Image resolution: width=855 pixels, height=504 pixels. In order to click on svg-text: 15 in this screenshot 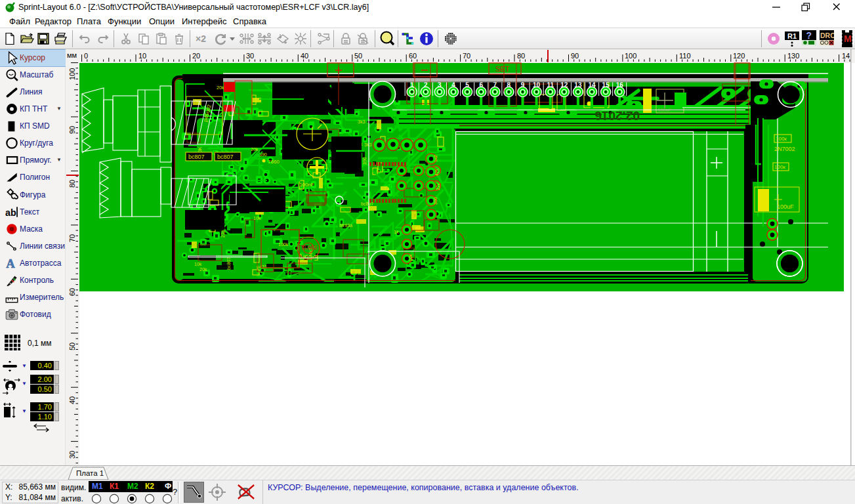, I will do `click(606, 85)`.